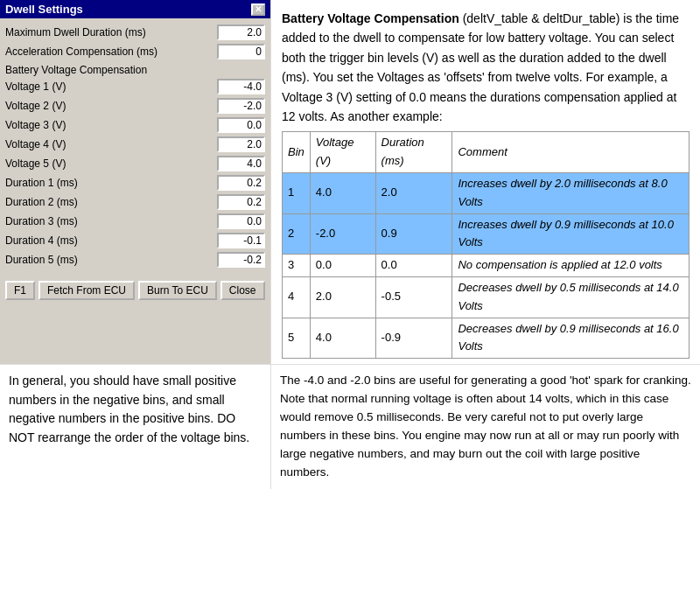  I want to click on table-cell-voltage: -2.0, so click(343, 234).